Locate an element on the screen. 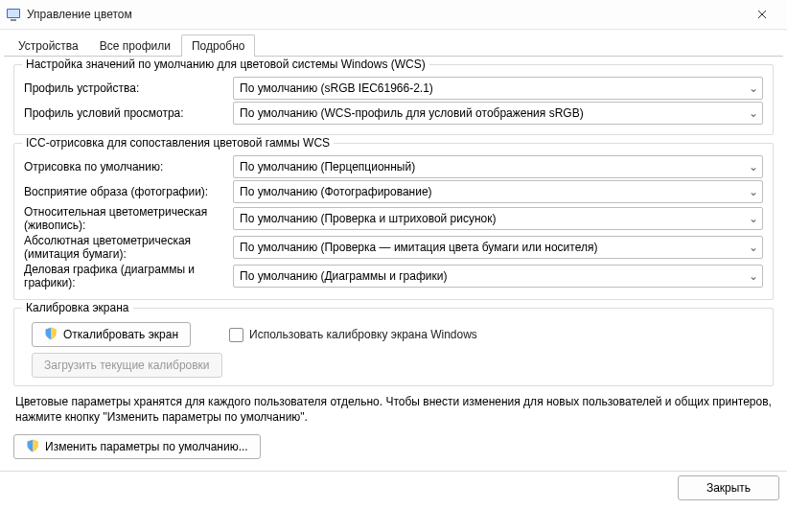 The image size is (787, 532). perceptual-value: По умолчанию (Фотографирование) is located at coordinates (491, 192).